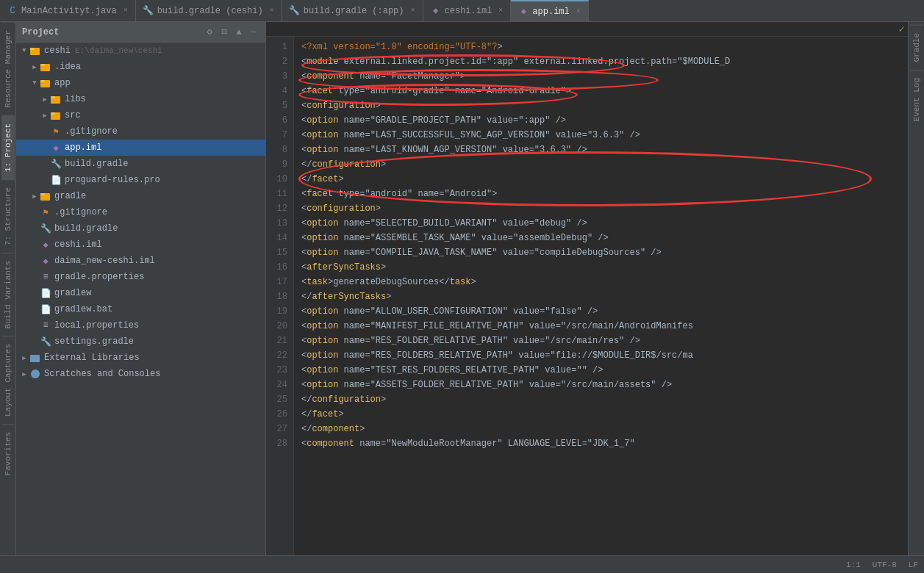 Image resolution: width=924 pixels, height=573 pixels. Describe the element at coordinates (46, 196) in the screenshot. I see `tree-icon-gradle-folder` at that location.